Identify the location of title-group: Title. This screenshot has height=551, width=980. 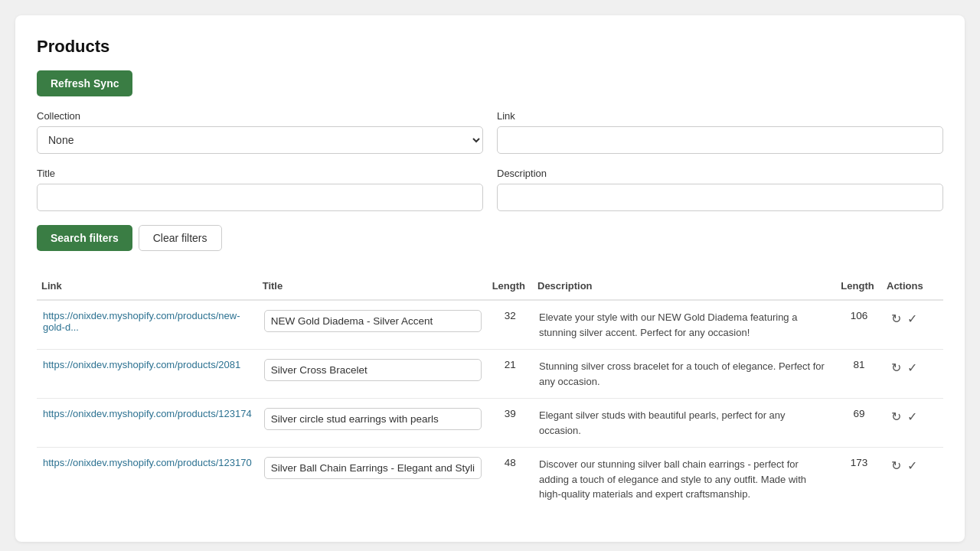
(260, 190).